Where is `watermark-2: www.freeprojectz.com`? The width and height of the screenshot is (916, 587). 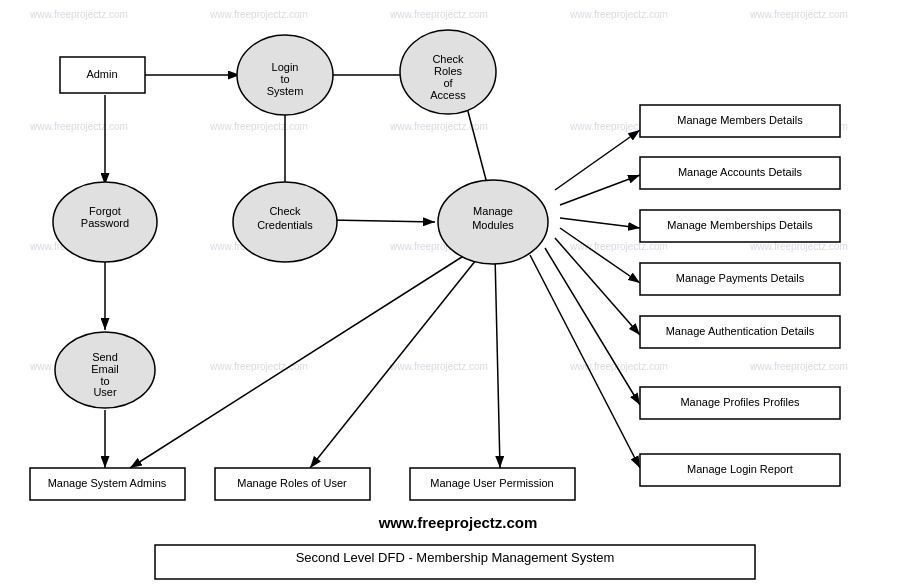
watermark-2: www.freeprojectz.com is located at coordinates (258, 14).